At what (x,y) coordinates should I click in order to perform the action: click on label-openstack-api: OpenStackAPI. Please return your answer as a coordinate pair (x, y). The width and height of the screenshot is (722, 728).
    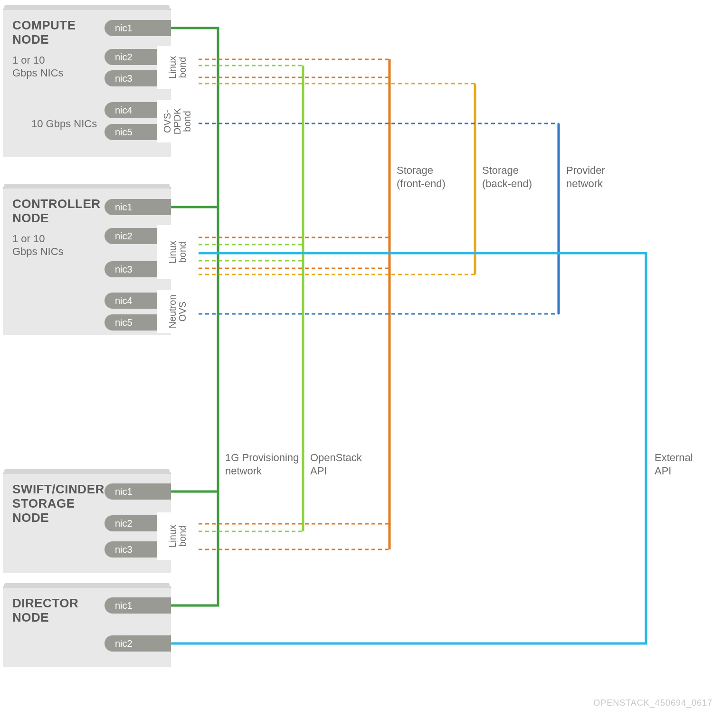
    Looking at the image, I should click on (336, 464).